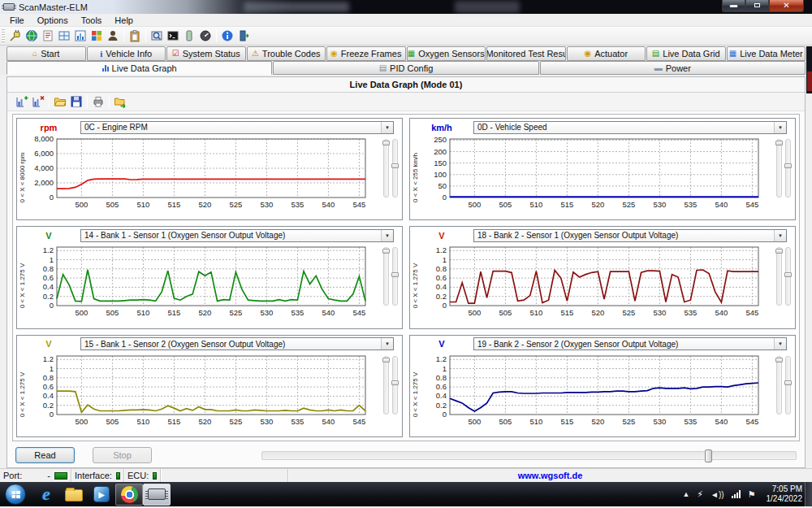 Image resolution: width=812 pixels, height=508 pixels. What do you see at coordinates (173, 36) in the screenshot?
I see `terminal-icon` at bounding box center [173, 36].